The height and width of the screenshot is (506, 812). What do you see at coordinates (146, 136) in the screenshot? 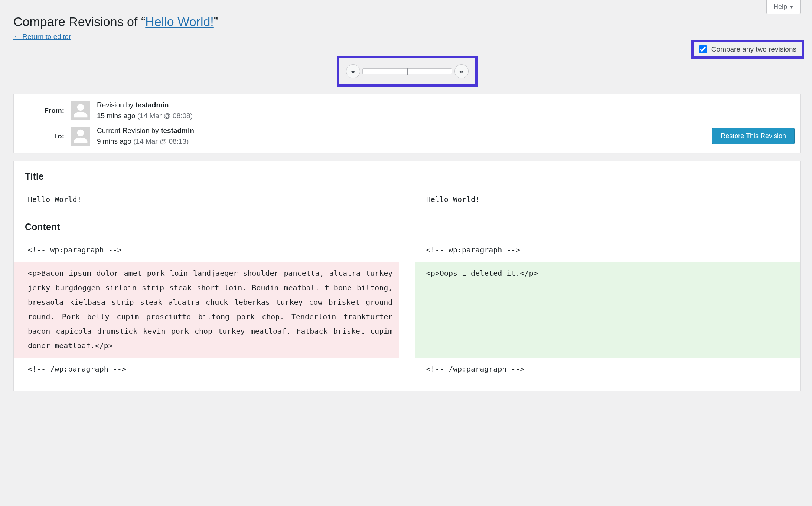
I see `to-info: Current Revision by testadmin 9 mins ago…` at bounding box center [146, 136].